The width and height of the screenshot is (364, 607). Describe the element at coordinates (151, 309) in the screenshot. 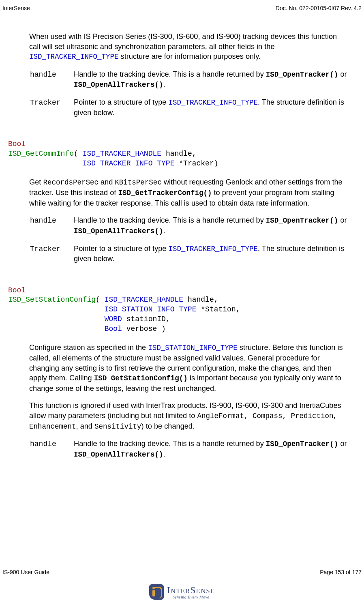

I see `type-token: ISD_STATION_INFO_TYPE` at that location.